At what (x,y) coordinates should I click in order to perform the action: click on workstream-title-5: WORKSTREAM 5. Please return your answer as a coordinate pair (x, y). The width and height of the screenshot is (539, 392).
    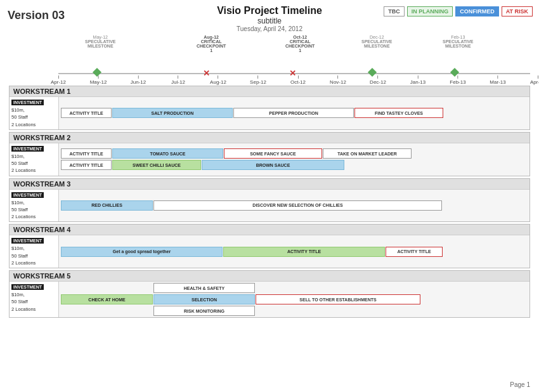
    Looking at the image, I should click on (270, 277).